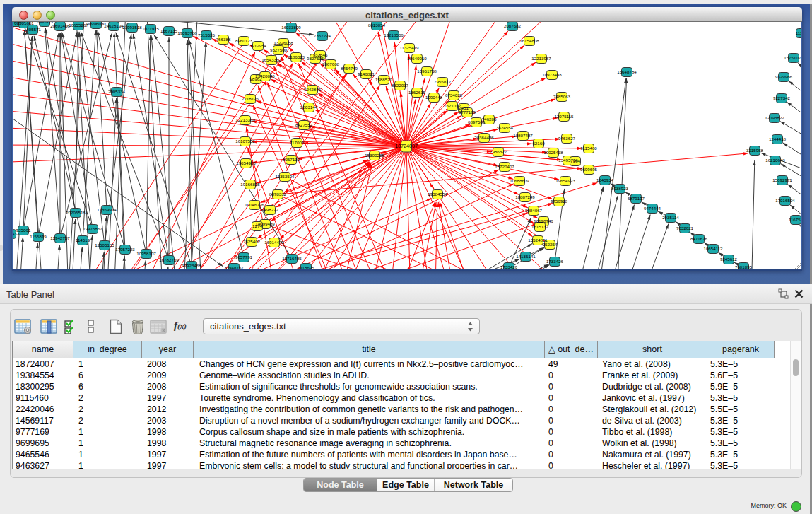  What do you see at coordinates (777, 139) in the screenshot?
I see `svg-text: 1244418` at bounding box center [777, 139].